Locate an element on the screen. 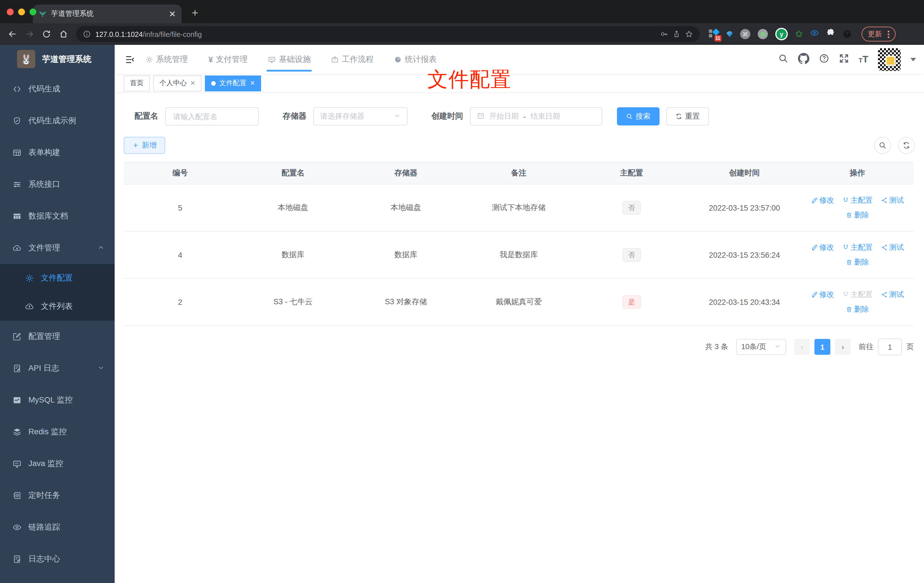 The width and height of the screenshot is (924, 583). close-window-button is located at coordinates (10, 12).